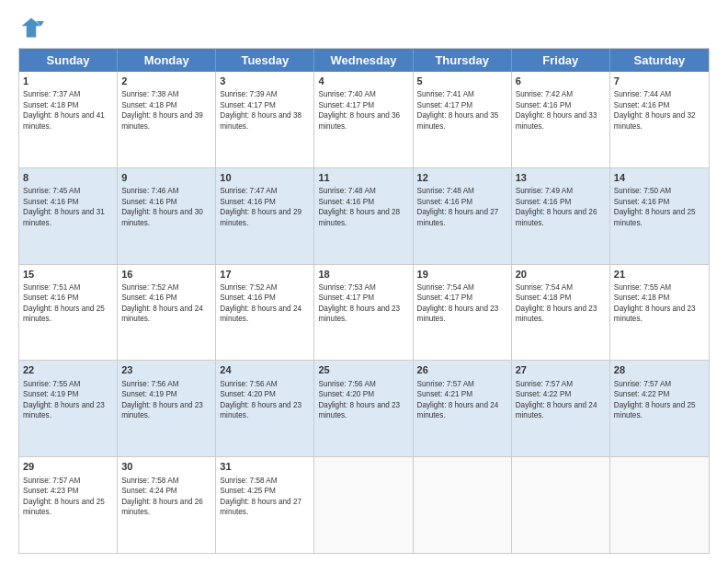 Image resolution: width=728 pixels, height=563 pixels. I want to click on daylight-text: Daylight: 8 hours and 33 minutes., so click(557, 121).